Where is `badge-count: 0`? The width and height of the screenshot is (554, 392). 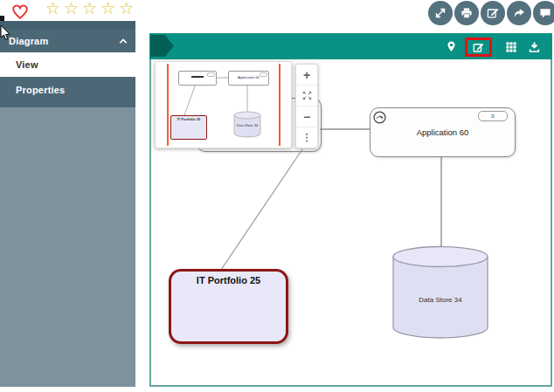 badge-count: 0 is located at coordinates (493, 116).